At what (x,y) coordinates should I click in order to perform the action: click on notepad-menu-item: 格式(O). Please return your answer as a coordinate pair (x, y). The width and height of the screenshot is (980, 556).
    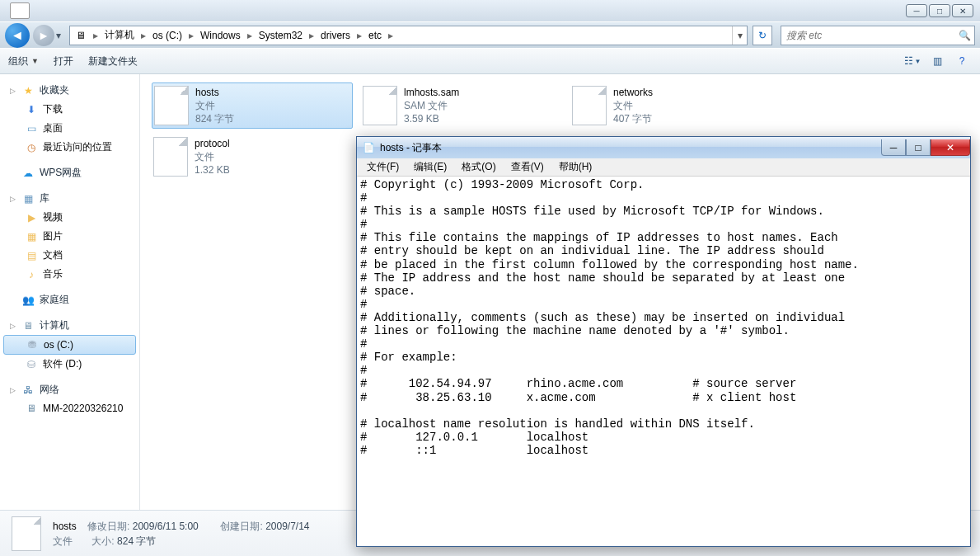
    Looking at the image, I should click on (478, 167).